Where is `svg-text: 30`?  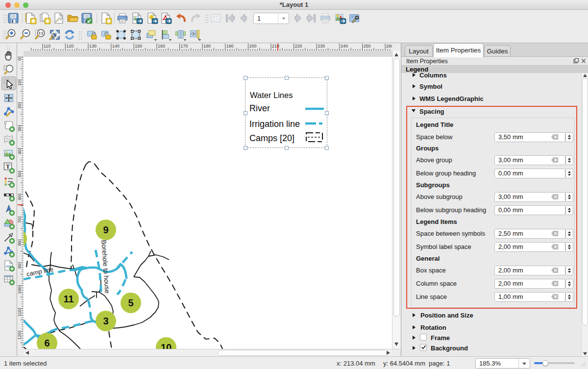
svg-text: 30 is located at coordinates (20, 129).